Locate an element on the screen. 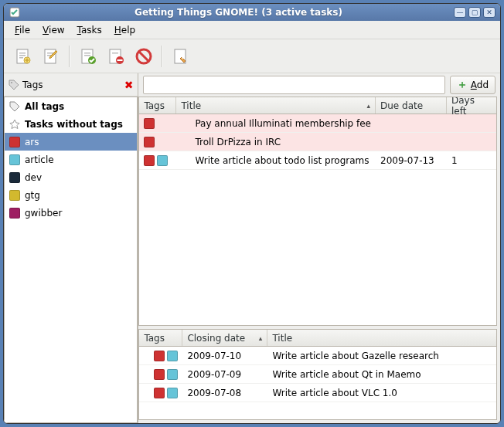  col-tags: Tags is located at coordinates (158, 105).